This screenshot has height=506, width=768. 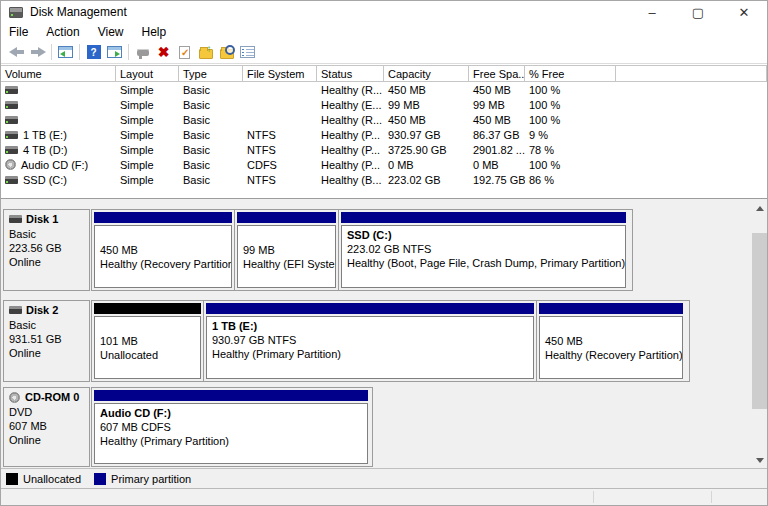 I want to click on explore-folder-icon, so click(x=226, y=52).